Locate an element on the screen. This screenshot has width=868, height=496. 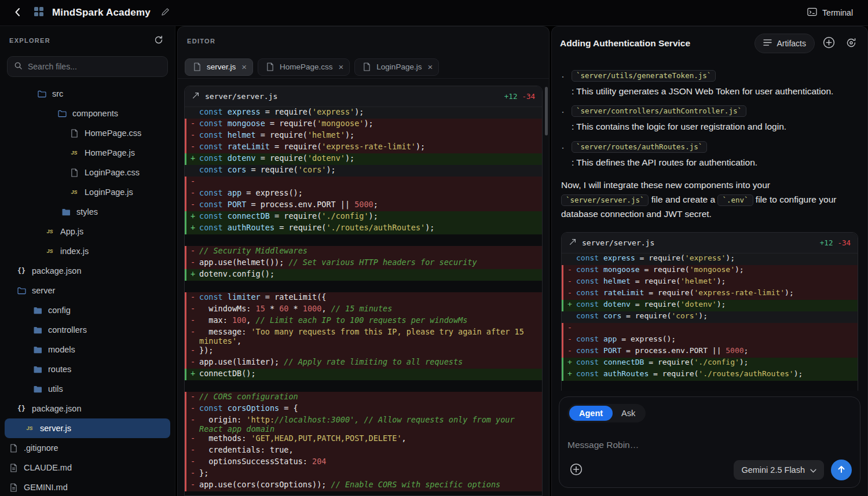
tab-homepage-css: HomePage.css× is located at coordinates (303, 67).